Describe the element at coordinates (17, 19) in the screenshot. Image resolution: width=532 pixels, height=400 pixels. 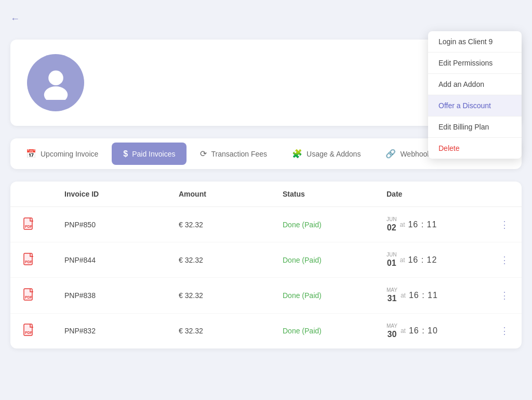
I see `back-button: ←` at that location.